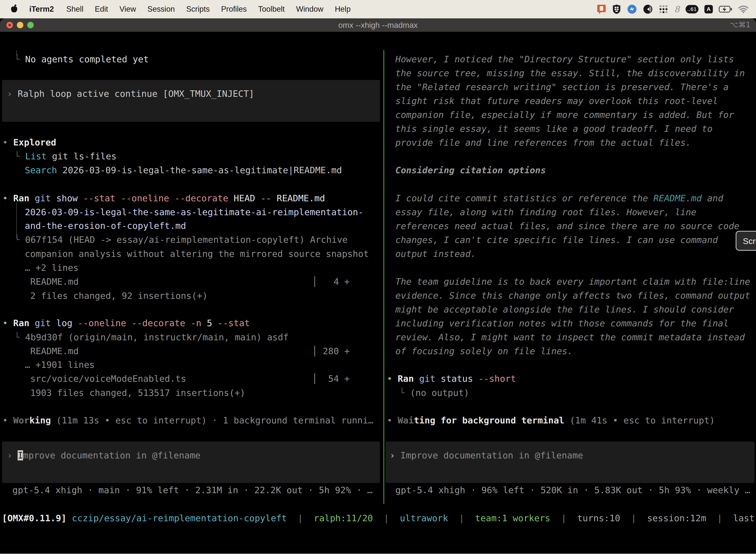  I want to click on git-log-output-line: └ 4b9d30f (origin/main, instructkr/main,…, so click(151, 337).